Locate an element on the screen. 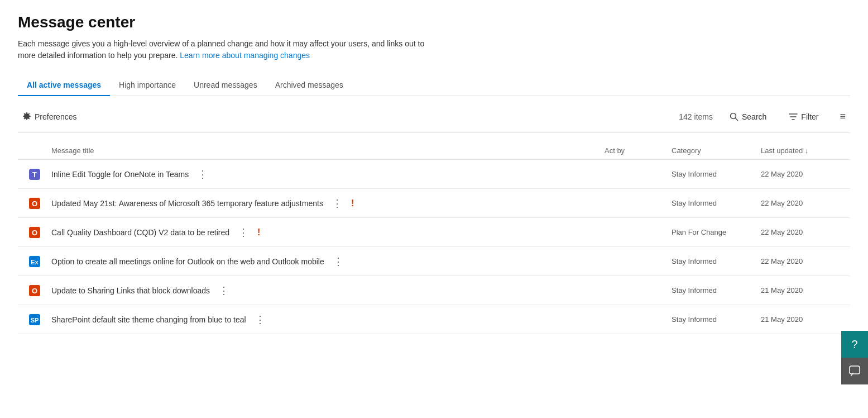 Image resolution: width=868 pixels, height=418 pixels. table-row: T Inline Edit Toggle for OneNote in Team… is located at coordinates (434, 174).